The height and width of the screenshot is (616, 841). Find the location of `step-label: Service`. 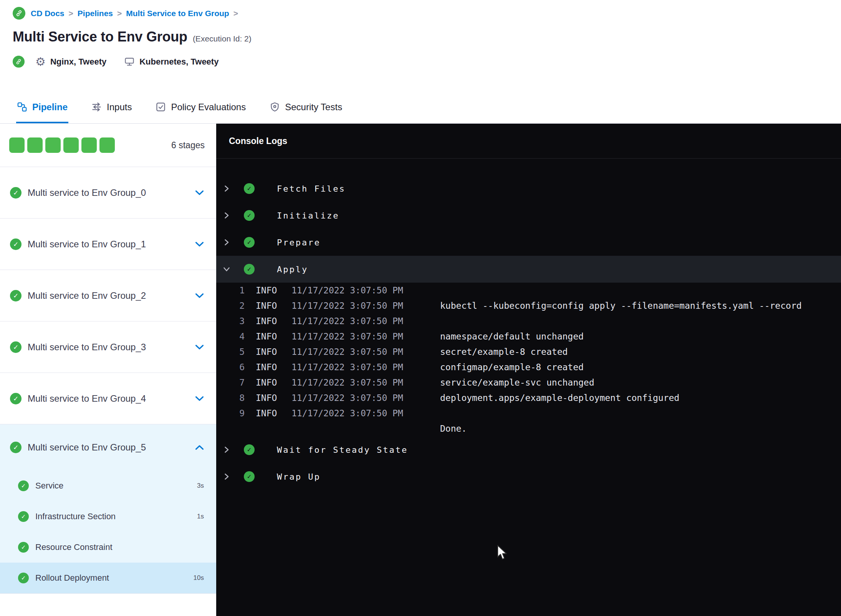

step-label: Service is located at coordinates (49, 486).